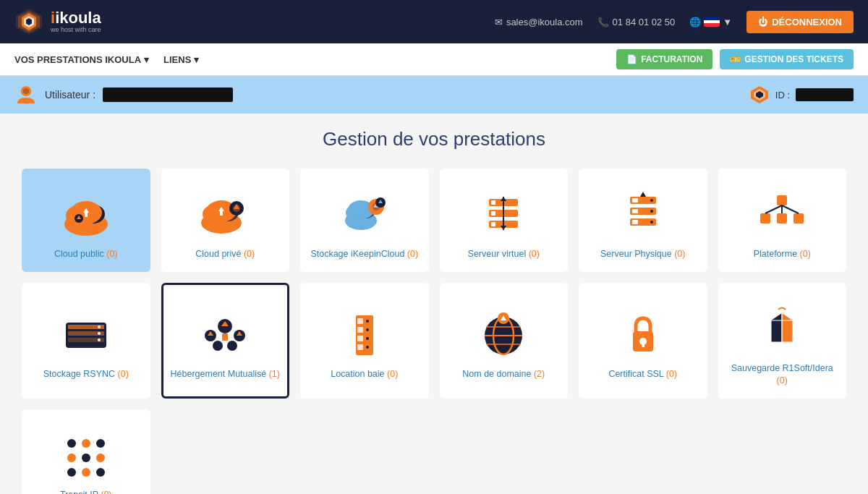 Image resolution: width=868 pixels, height=494 pixels. I want to click on deconnexion-button: ⏻ DÉCONNEXION, so click(800, 22).